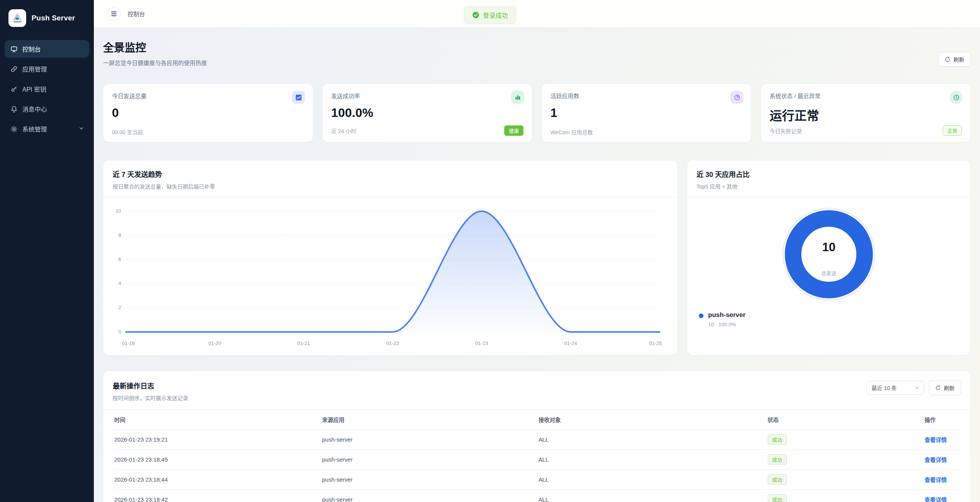  Describe the element at coordinates (217, 440) in the screenshot. I see `cell-time: 2026-01-23 23:19:21` at that location.